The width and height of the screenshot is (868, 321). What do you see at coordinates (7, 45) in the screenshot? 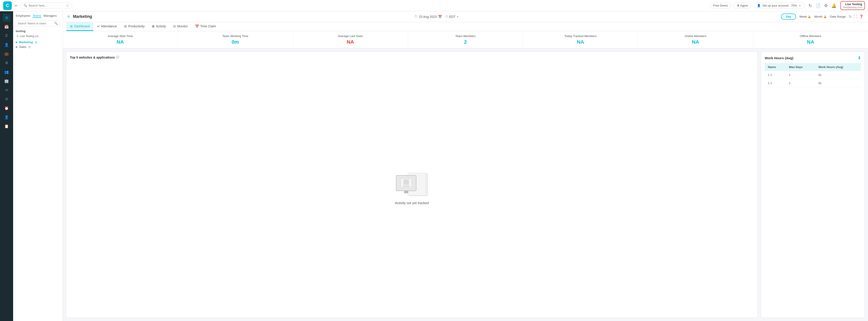
I see `sidebar-item-user: 👤` at bounding box center [7, 45].